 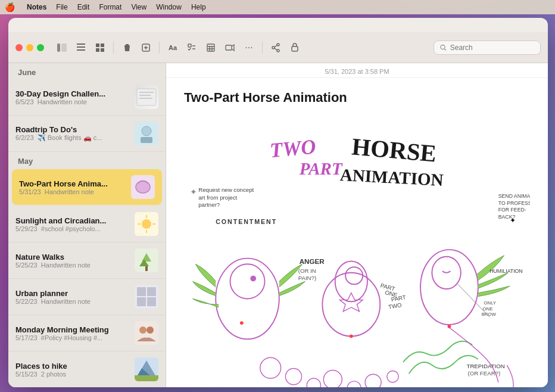 I want to click on note-item-roadtrip: Roadtrip To Do's 6/2/23 ✈️ Book flights …, so click(x=87, y=133).